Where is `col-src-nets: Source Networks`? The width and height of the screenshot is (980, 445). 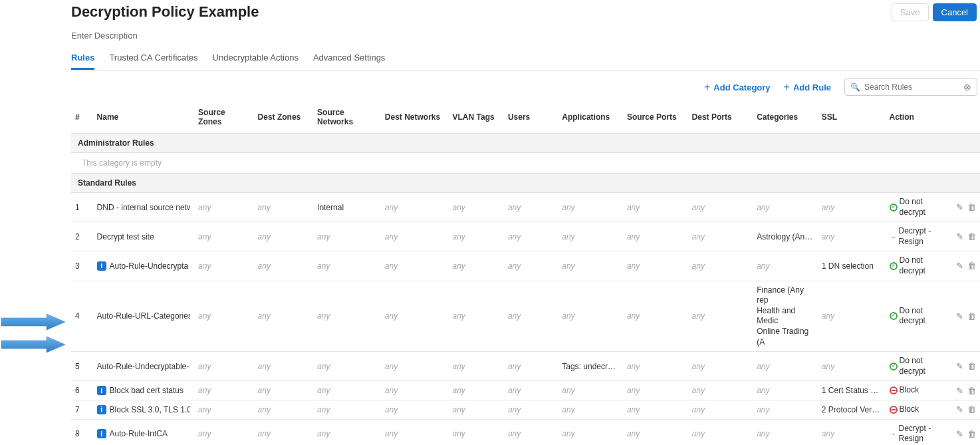 col-src-nets: Source Networks is located at coordinates (347, 117).